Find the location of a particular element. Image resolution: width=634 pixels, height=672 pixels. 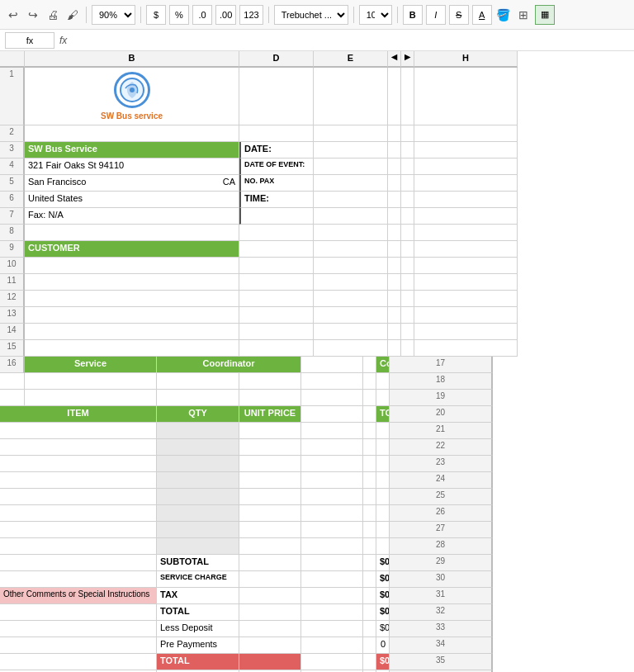

r10-h is located at coordinates (466, 266).